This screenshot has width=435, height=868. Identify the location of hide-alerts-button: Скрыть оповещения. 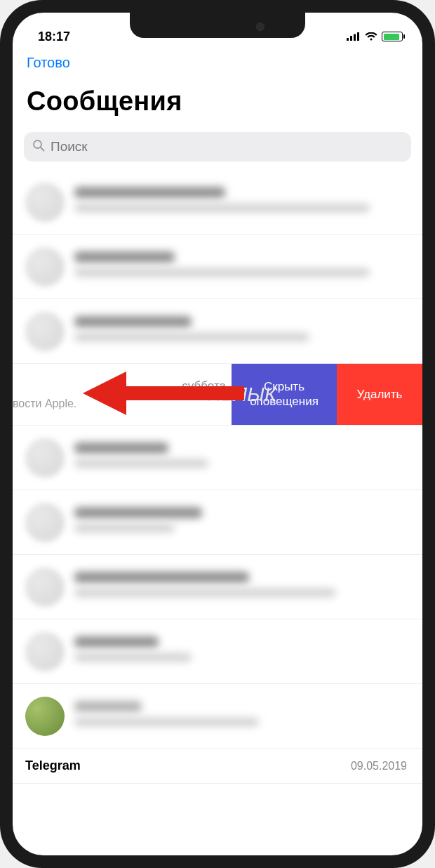
(284, 395).